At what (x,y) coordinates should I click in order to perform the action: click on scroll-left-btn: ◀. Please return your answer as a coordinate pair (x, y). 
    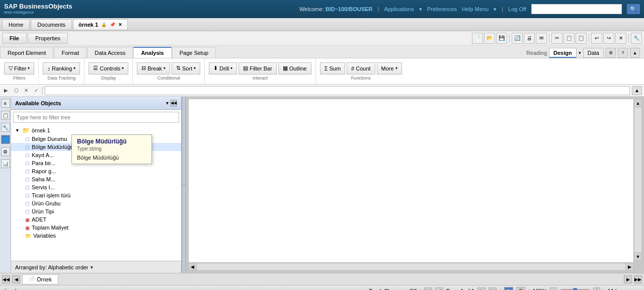
    Looking at the image, I should click on (193, 267).